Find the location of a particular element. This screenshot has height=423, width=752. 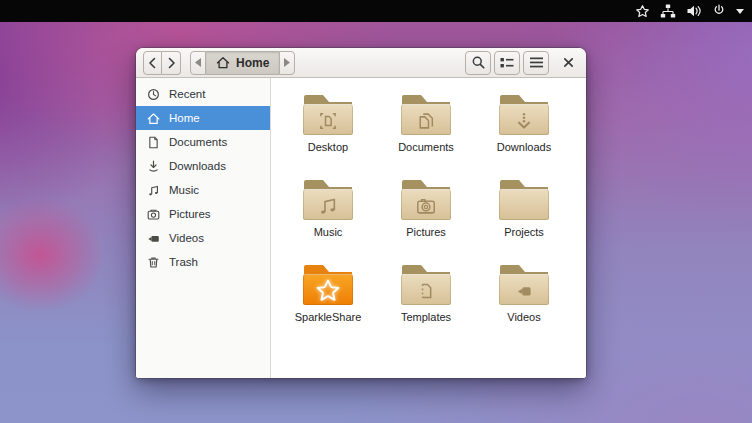

videos-emblem is located at coordinates (524, 291).